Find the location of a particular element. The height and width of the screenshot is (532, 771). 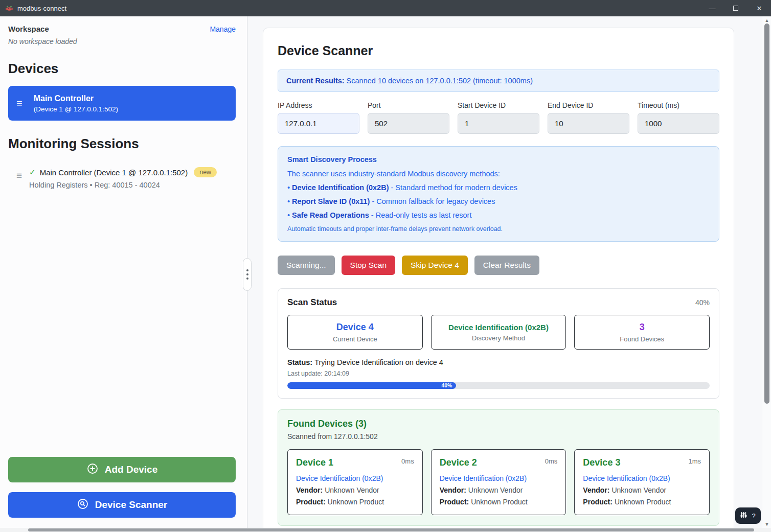

workspace-label: Workspace is located at coordinates (29, 29).